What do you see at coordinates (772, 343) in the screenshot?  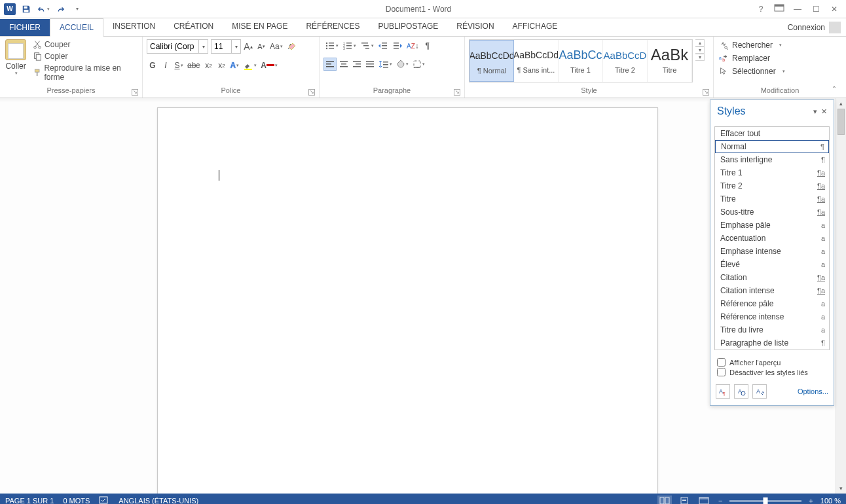 I see `styles-pane-item: Paragraphe de liste¶` at bounding box center [772, 343].